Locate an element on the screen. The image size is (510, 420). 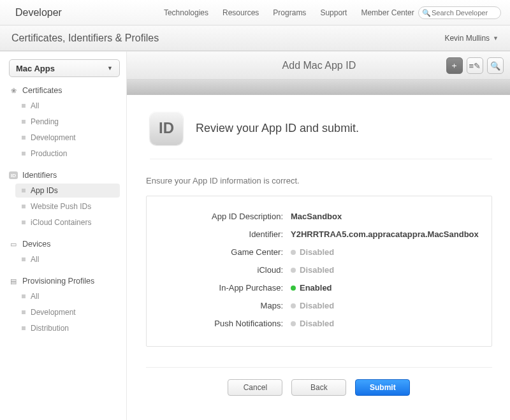
sidebar-head-devices: ▭ Devices is located at coordinates (64, 244).